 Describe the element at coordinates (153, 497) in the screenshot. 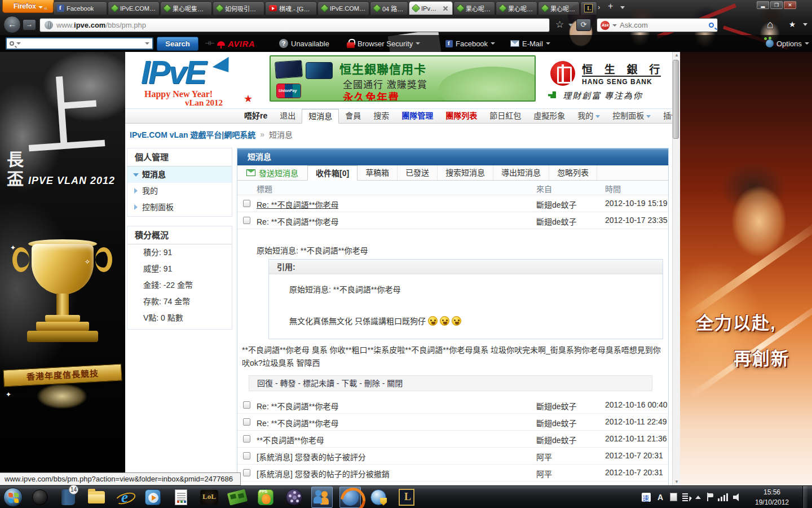

I see `taskbar-media-player` at that location.